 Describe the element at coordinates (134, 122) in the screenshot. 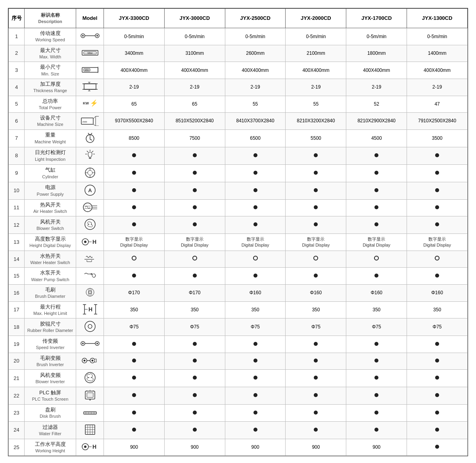

I see `row-val-6-0: 9370X5500X2840` at that location.